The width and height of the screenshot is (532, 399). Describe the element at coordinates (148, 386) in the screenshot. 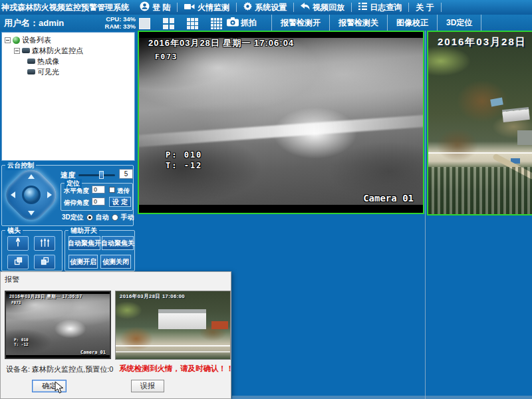

I see `false-alarm-button: 误报` at that location.